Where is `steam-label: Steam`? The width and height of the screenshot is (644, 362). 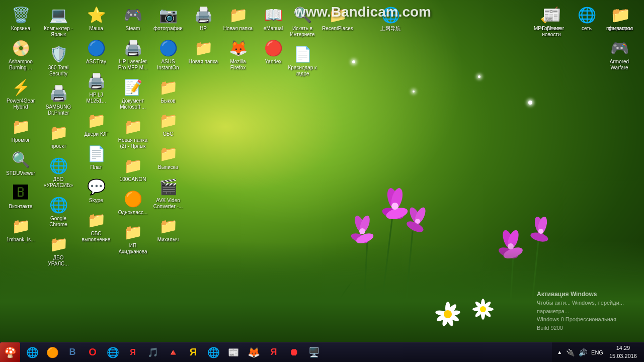 steam-label: Steam is located at coordinates (133, 29).